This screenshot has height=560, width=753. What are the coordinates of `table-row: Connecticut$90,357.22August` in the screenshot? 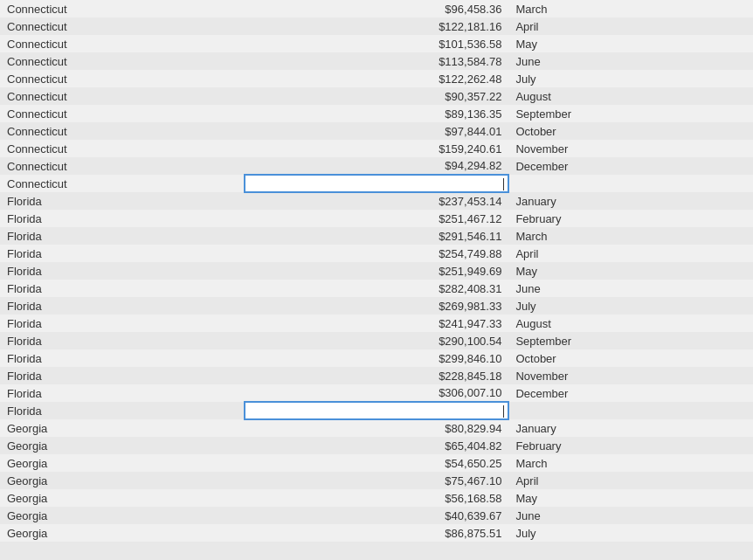 It's located at (376, 96).